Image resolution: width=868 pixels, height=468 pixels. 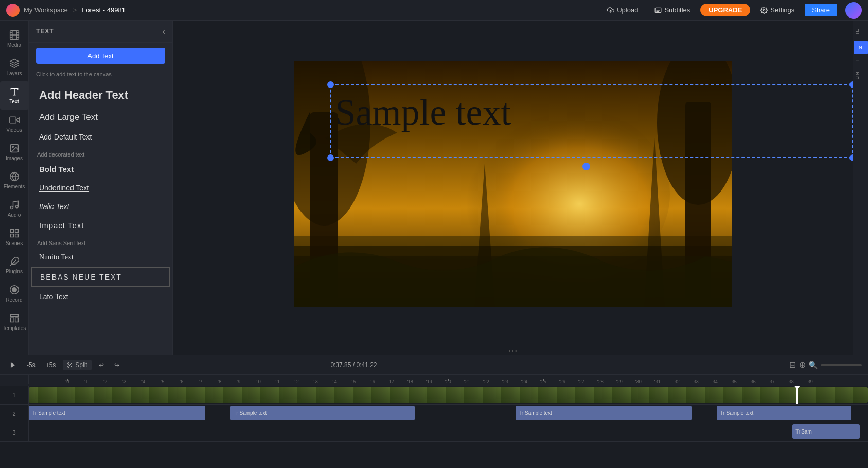 I want to click on sidebar-item-audio: Audio, so click(x=14, y=209).